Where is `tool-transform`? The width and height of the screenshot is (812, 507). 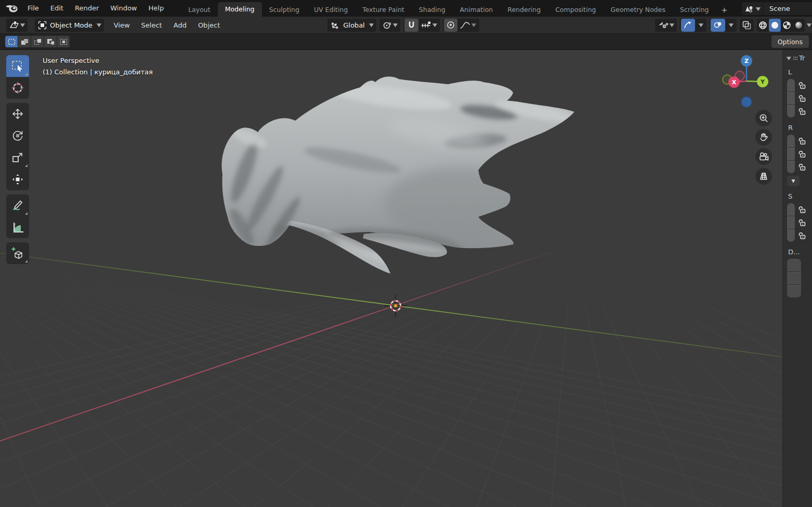 tool-transform is located at coordinates (18, 179).